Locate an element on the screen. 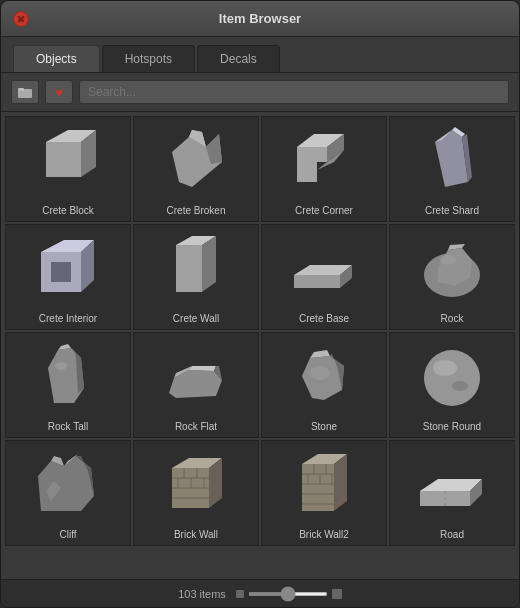 Image resolution: width=520 pixels, height=608 pixels. zoom-min-icon is located at coordinates (240, 594).